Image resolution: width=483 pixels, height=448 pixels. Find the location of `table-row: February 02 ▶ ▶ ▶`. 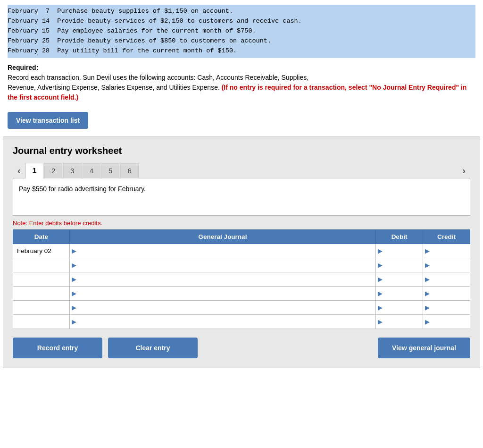

table-row: February 02 ▶ ▶ ▶ is located at coordinates (242, 251).